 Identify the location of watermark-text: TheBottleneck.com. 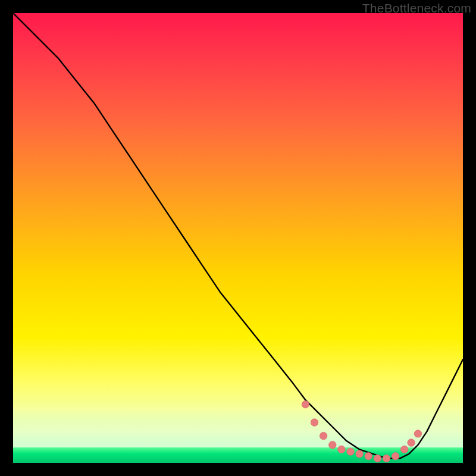
(416, 8).